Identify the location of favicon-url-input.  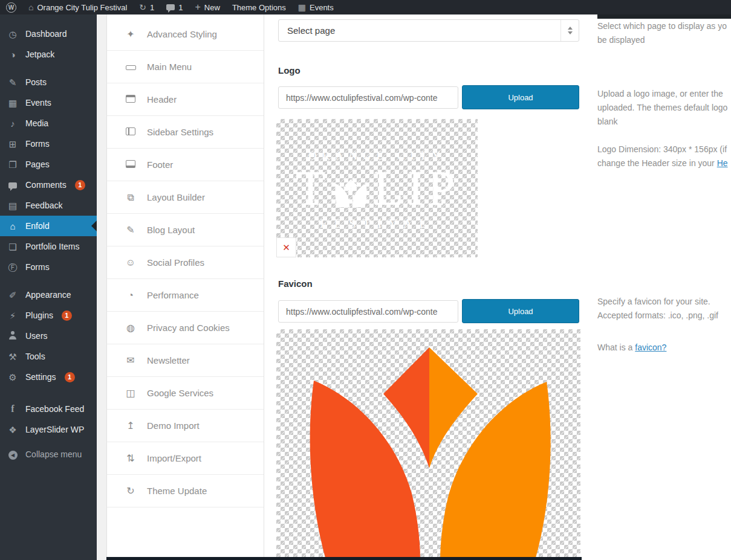
(368, 312).